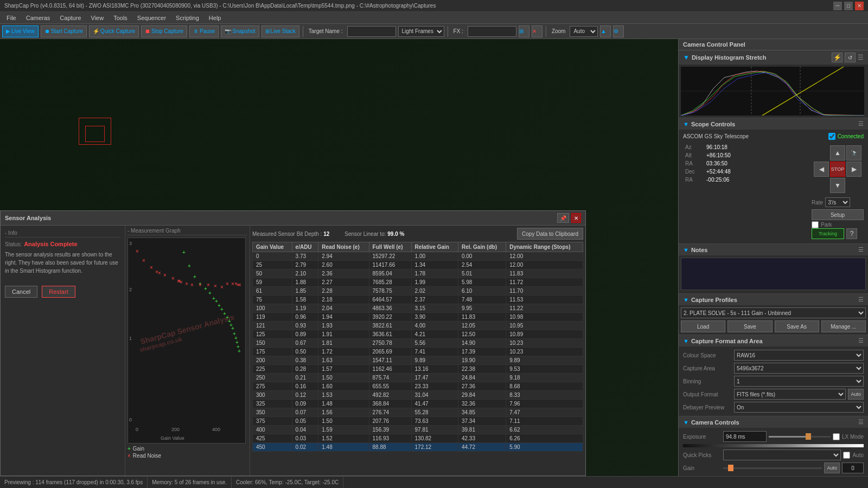  Describe the element at coordinates (838, 185) in the screenshot. I see `south-button: ▼` at that location.